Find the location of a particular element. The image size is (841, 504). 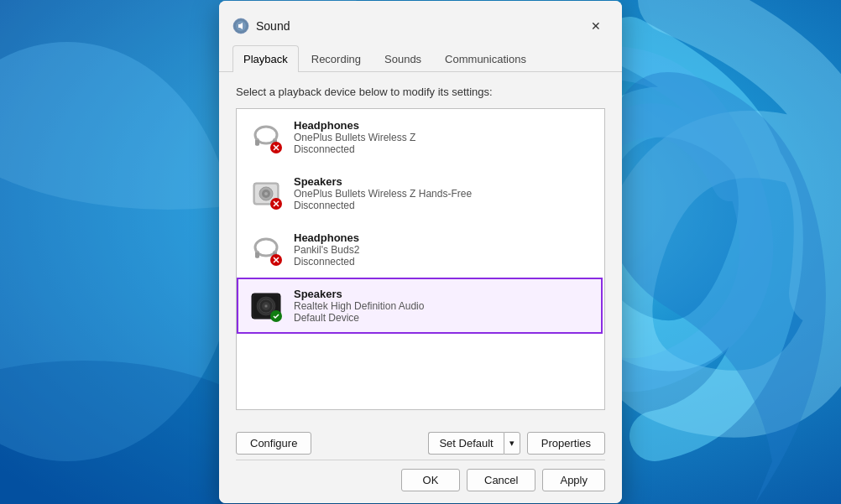

list-item: Headphones Pankil's Buds2 Disconnected is located at coordinates (420, 250).